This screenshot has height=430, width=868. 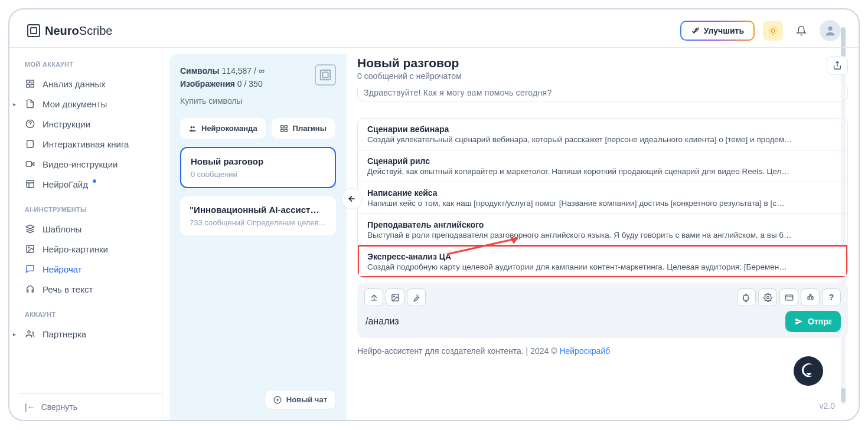 What do you see at coordinates (801, 31) in the screenshot?
I see `bell-icon` at bounding box center [801, 31].